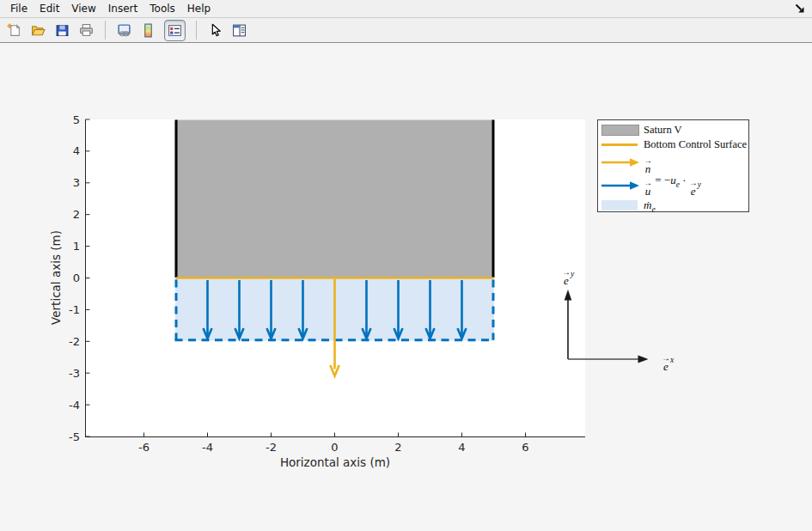 The image size is (812, 531). I want to click on y-tick-label: -1, so click(74, 309).